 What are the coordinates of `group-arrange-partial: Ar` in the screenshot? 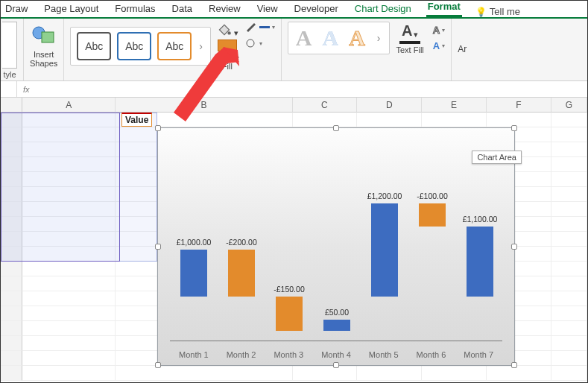 It's located at (462, 49).